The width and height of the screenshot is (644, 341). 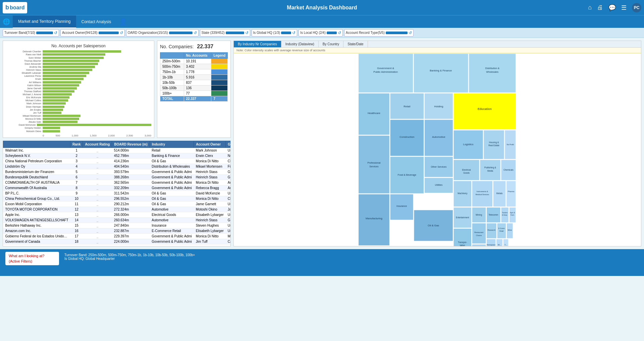 I want to click on filter-state: State (339/452) ↺, so click(x=225, y=33).